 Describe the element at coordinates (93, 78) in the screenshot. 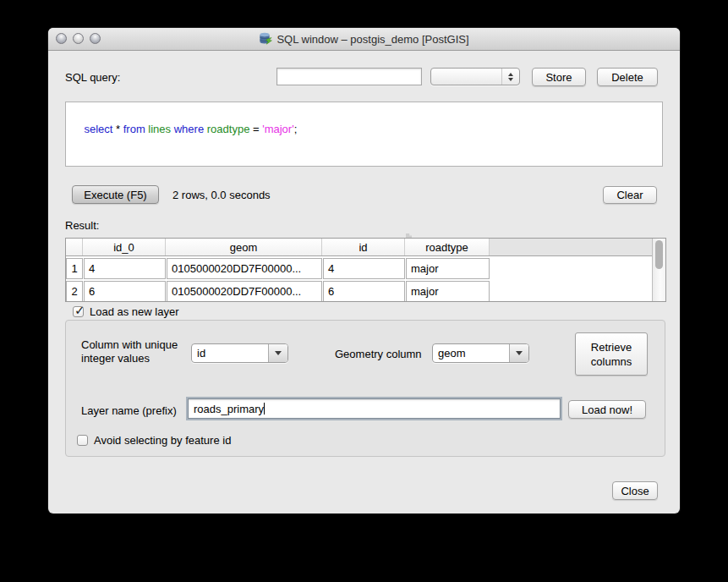

I see `sql-query-label: SQL query:` at that location.